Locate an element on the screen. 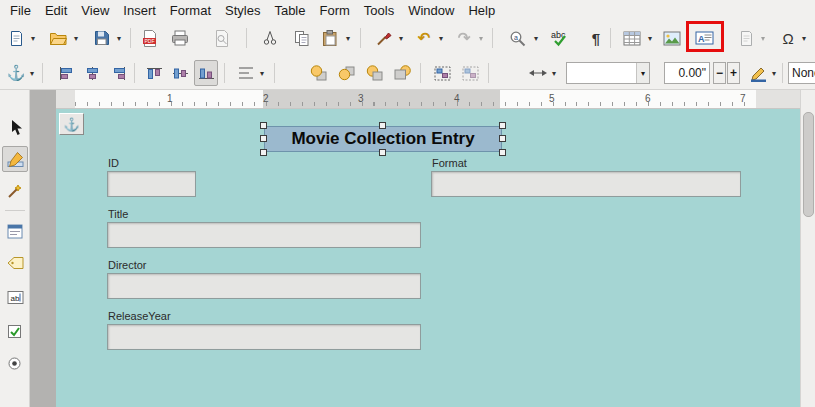  area-style-select: None ▾ is located at coordinates (802, 73).